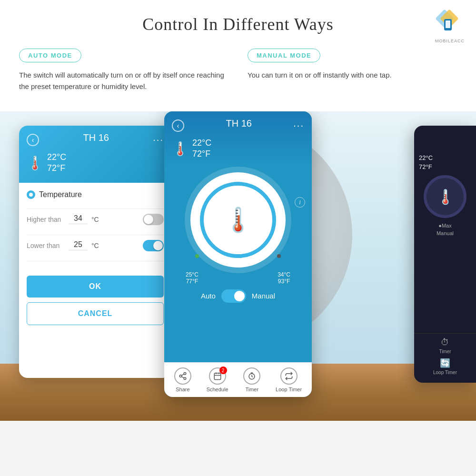 This screenshot has height=476, width=476. I want to click on lower-label: Lower than, so click(46, 246).